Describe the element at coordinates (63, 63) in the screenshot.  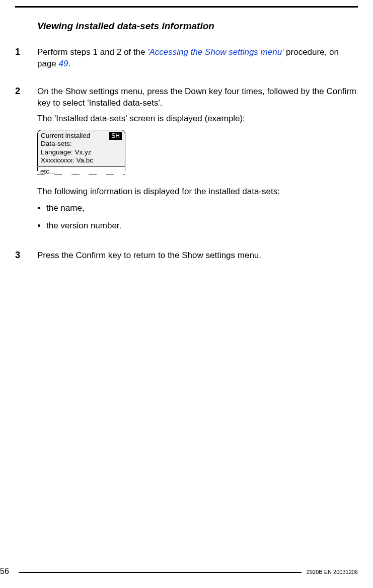
I see `link-page-49: 49` at that location.